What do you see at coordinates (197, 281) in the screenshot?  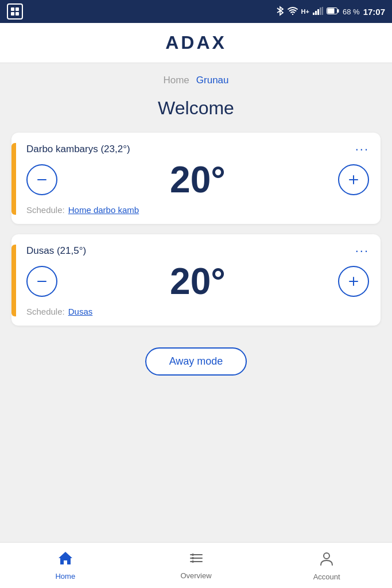 I see `card-controls-2: 20°` at bounding box center [197, 281].